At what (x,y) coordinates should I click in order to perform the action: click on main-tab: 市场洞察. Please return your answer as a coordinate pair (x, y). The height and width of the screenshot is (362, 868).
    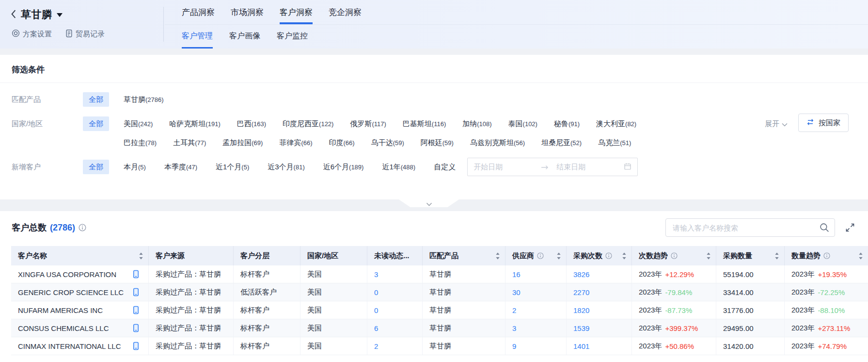
    Looking at the image, I should click on (247, 12).